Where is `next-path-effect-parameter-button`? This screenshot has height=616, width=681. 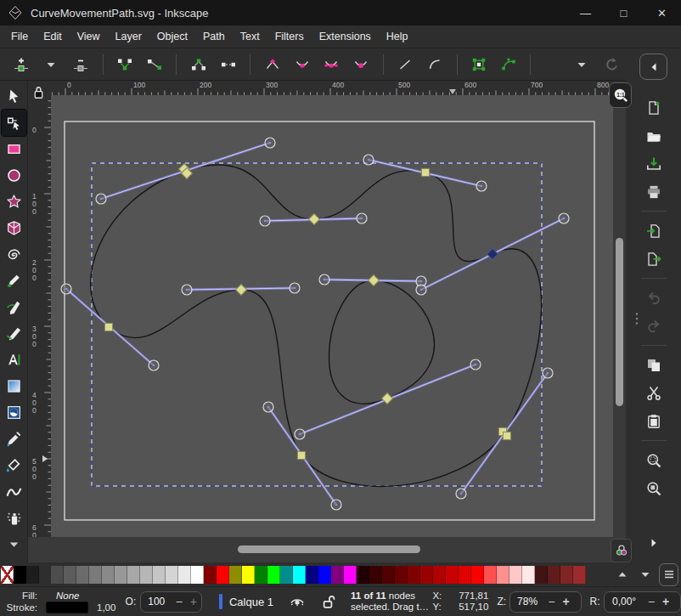 next-path-effect-parameter-button is located at coordinates (611, 65).